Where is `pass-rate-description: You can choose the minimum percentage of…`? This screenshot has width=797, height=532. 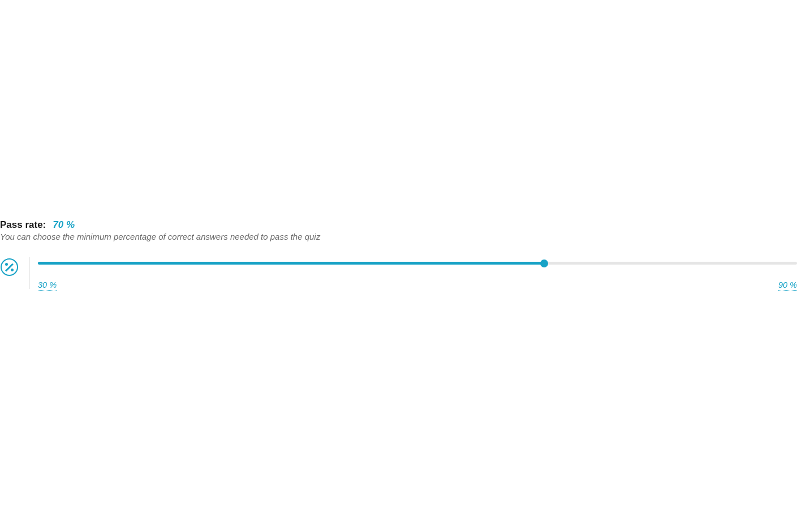
pass-rate-description: You can choose the minimum percentage of… is located at coordinates (398, 236).